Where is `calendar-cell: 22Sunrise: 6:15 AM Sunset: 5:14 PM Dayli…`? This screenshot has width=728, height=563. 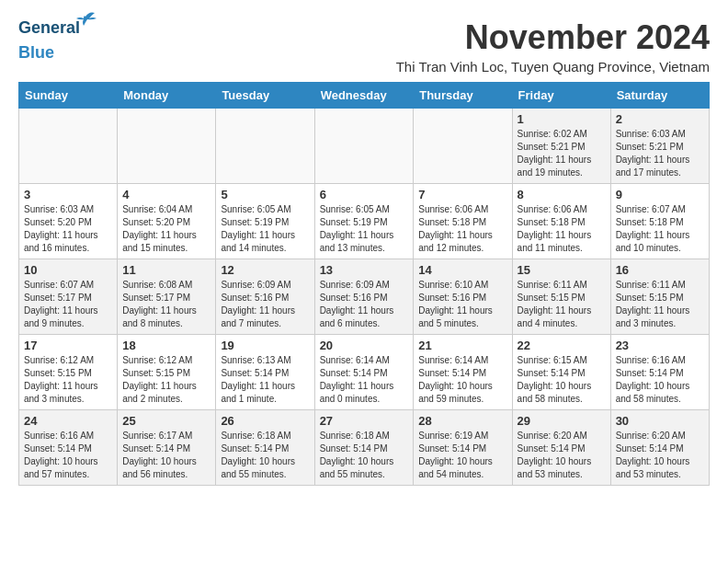
calendar-cell: 22Sunrise: 6:15 AM Sunset: 5:14 PM Dayli… is located at coordinates (561, 373).